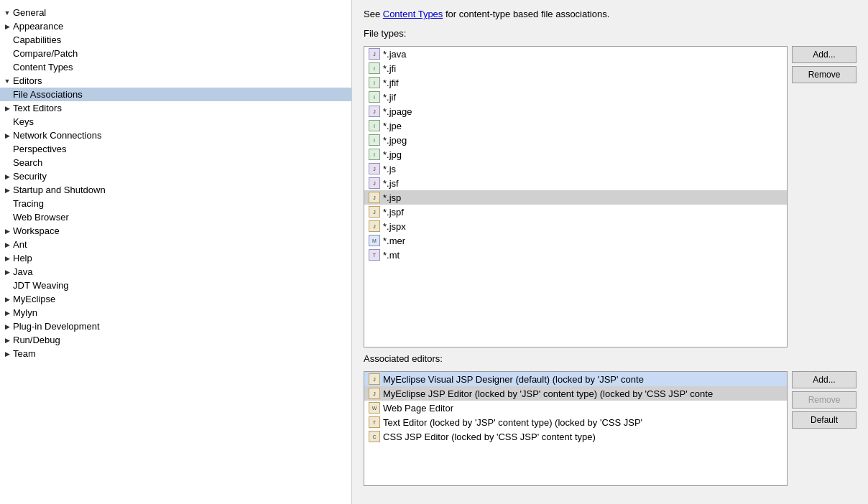 This screenshot has height=504, width=868. I want to click on tree-item-general: General, so click(175, 13).